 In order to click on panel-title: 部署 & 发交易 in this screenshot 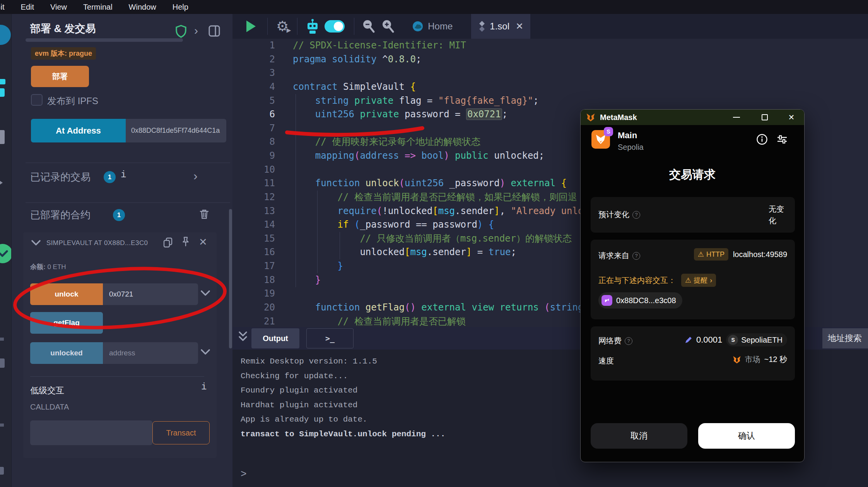, I will do `click(63, 29)`.